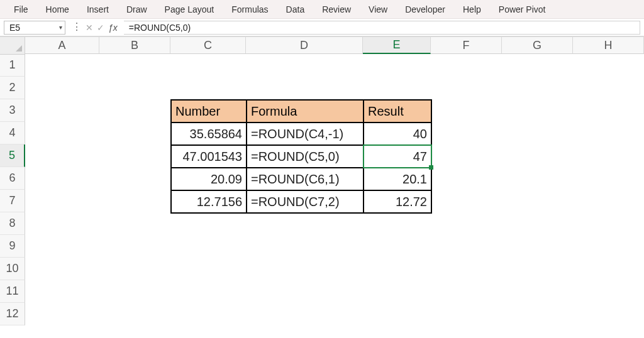  What do you see at coordinates (322, 28) in the screenshot?
I see `formula-bar-row: E5 ▾ ⋮ ✕ ✓ ƒx =ROUND(C5,0)` at bounding box center [322, 28].